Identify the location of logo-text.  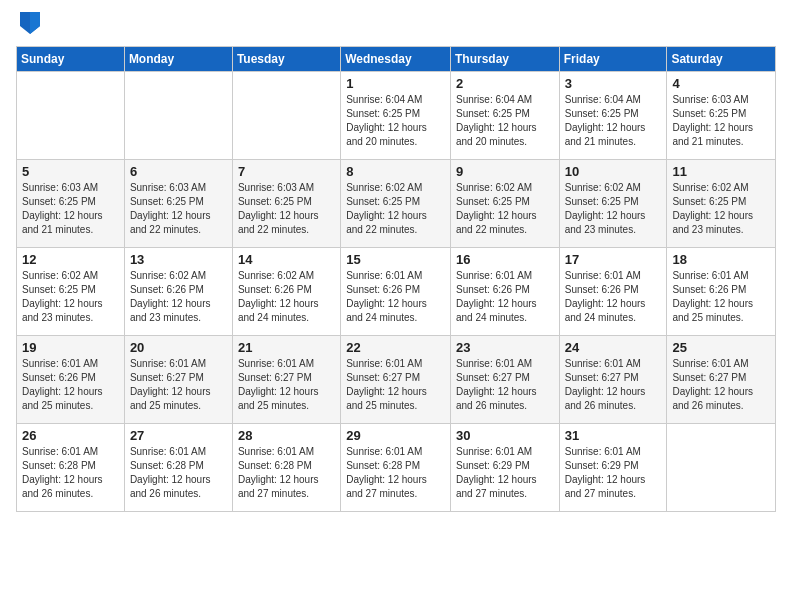
(29, 24).